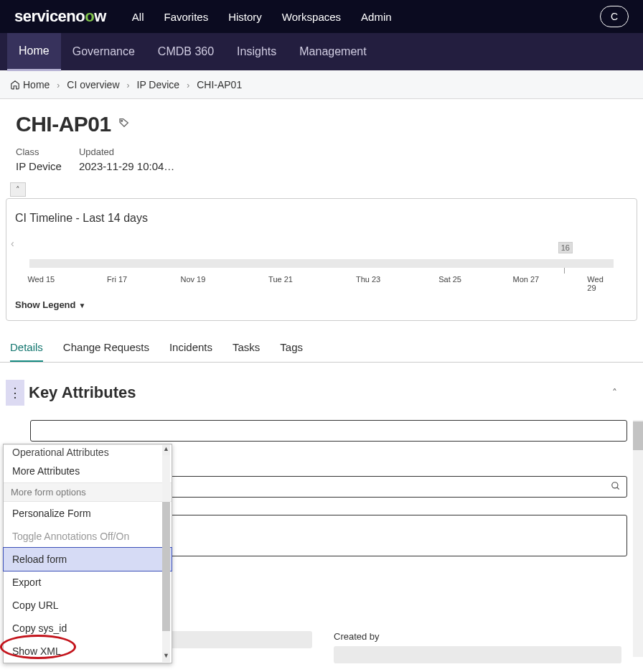  I want to click on context-menu: ▲ Operational Attributes More Attributes…, so click(88, 554).